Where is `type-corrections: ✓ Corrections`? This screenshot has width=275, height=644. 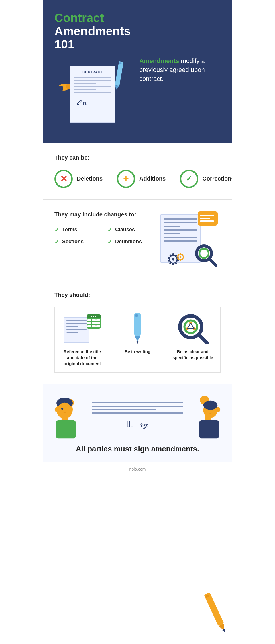
type-corrections: ✓ Corrections is located at coordinates (206, 179).